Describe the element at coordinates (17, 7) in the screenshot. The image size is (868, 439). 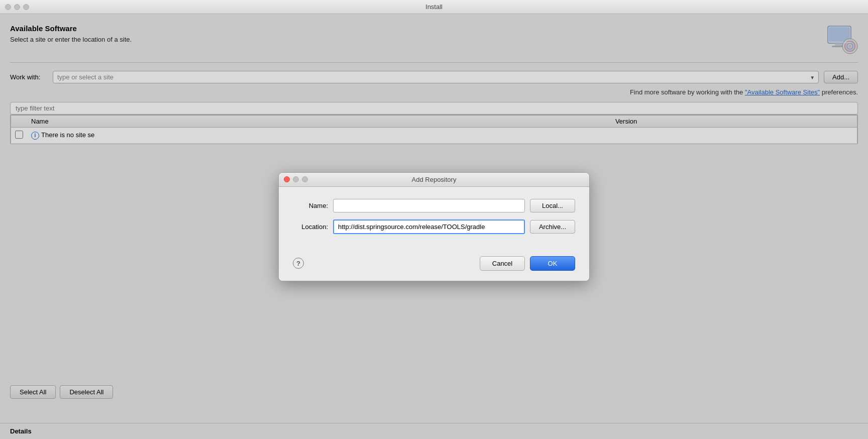
I see `traffic-lights` at that location.